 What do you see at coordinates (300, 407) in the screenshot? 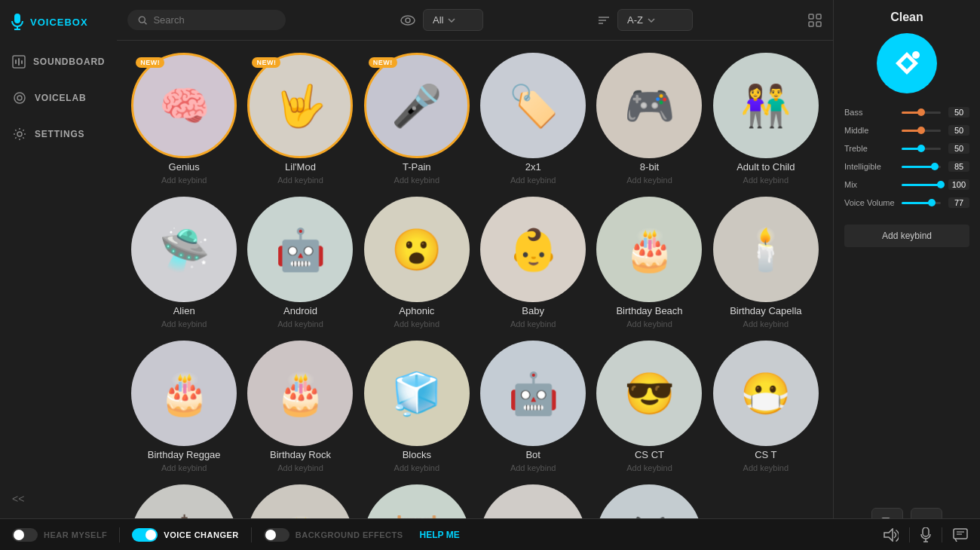
I see `voice-item-birthdayrock: 🎂Birthday RockAdd keybind` at bounding box center [300, 407].